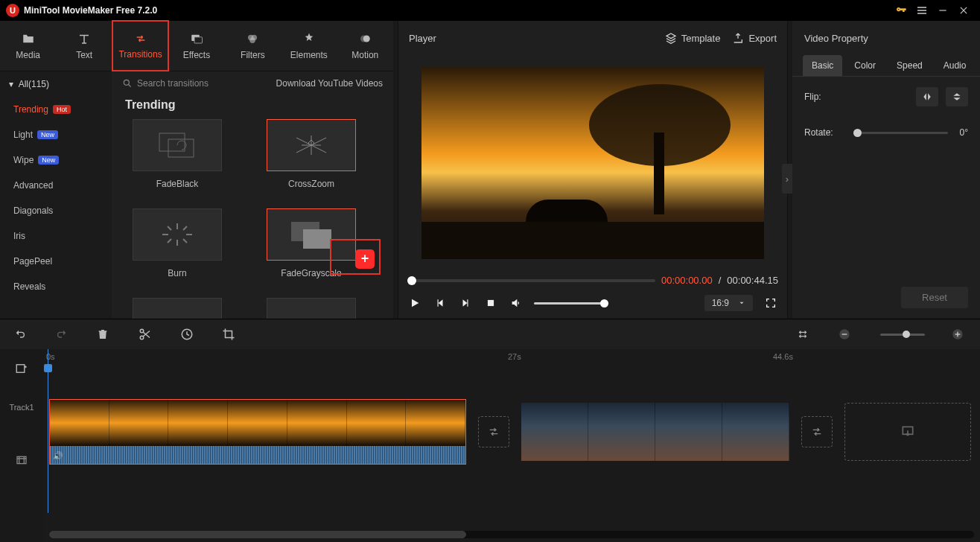 The height and width of the screenshot is (542, 980). I want to click on property-panel: Video Property Basic Color Speed Audio F…, so click(886, 170).